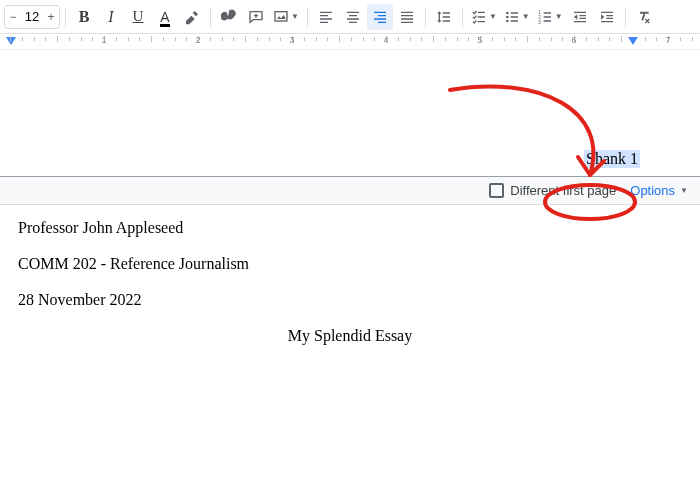  I want to click on align-right-icon, so click(380, 17).